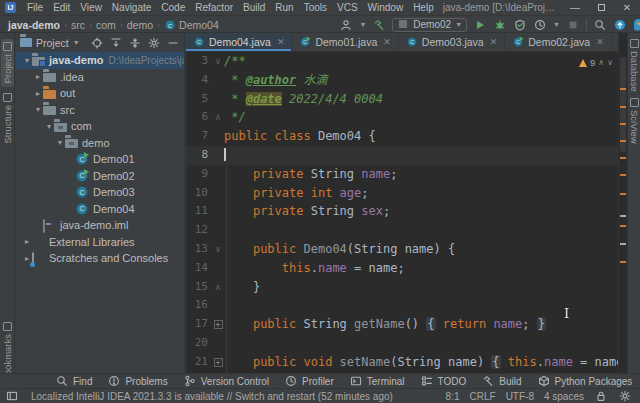 The height and width of the screenshot is (403, 640). Describe the element at coordinates (140, 25) in the screenshot. I see `breadcrumb-item: demo` at that location.